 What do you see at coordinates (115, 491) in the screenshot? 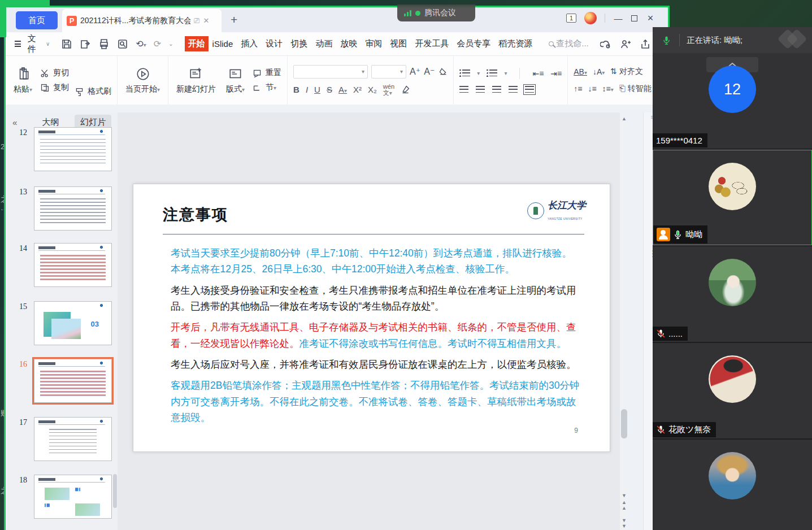
I see `sidebar-scrollbar-thumb` at bounding box center [115, 491].